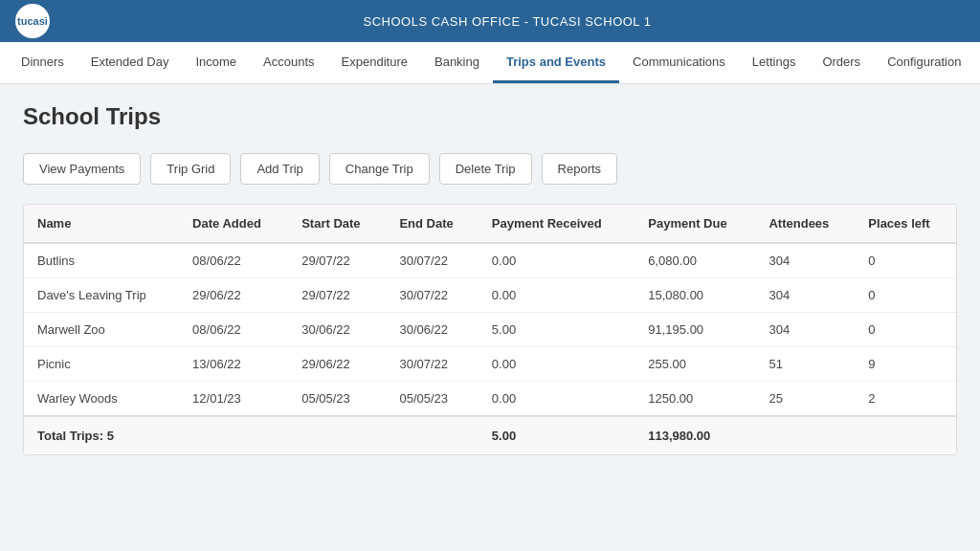  I want to click on table-row: Butlins08/06/2229/07/2230/07/220.006,080…, so click(490, 260).